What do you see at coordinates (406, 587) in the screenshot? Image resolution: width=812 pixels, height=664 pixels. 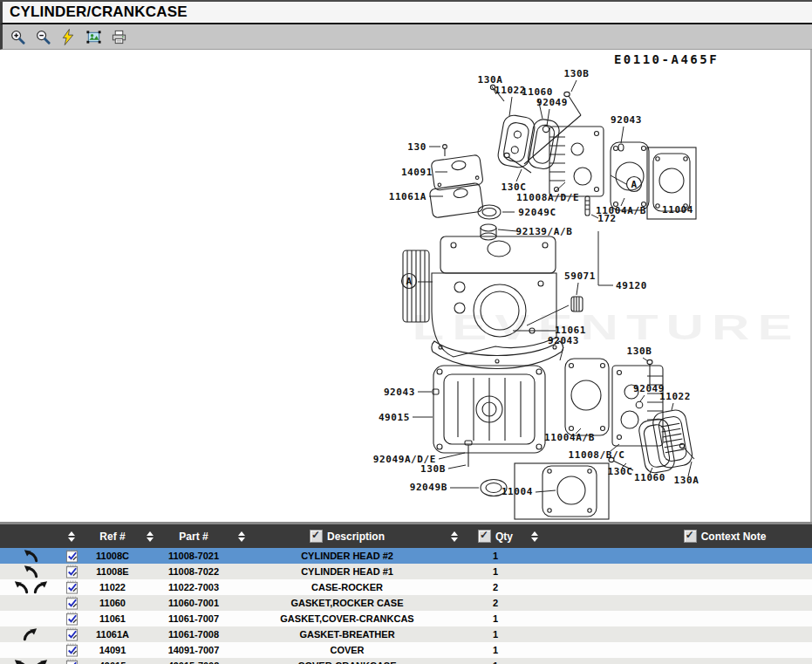 I see `table-row: 1102211022-7003CASE-ROCKER2` at bounding box center [406, 587].